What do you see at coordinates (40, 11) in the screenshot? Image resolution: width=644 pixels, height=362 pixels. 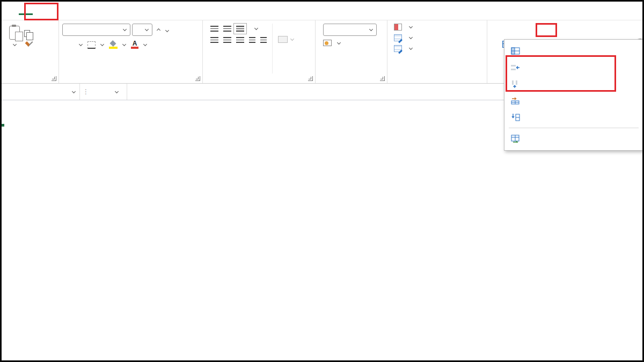 I see `tab-insert` at bounding box center [40, 11].